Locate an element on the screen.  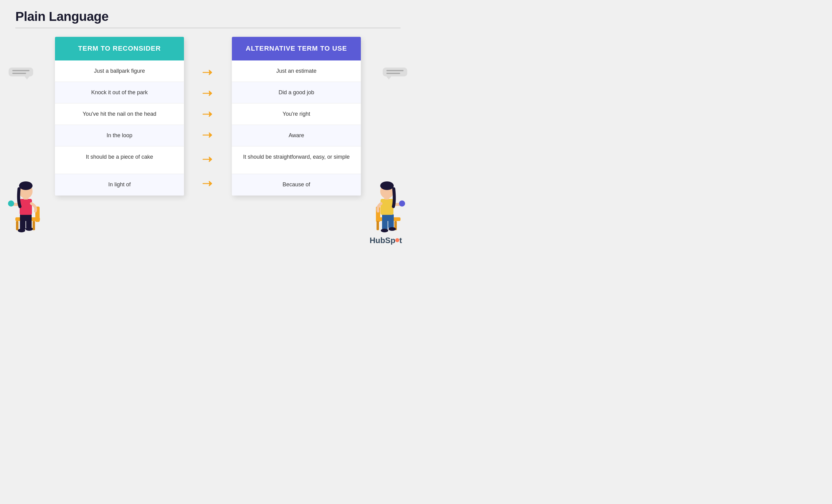
alt-row-3: You're right is located at coordinates (296, 114).